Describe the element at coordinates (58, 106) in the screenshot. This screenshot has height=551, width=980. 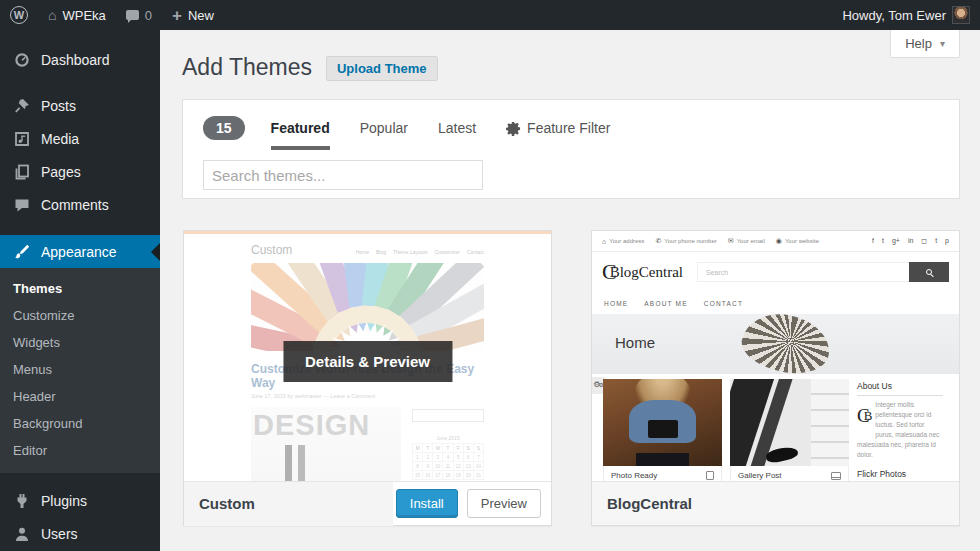
I see `sidebar-item-label: Posts` at that location.